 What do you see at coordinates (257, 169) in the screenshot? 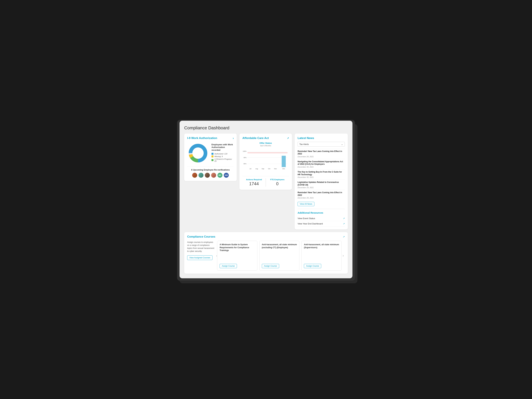
I see `svg-text: Aug` at bounding box center [257, 169].